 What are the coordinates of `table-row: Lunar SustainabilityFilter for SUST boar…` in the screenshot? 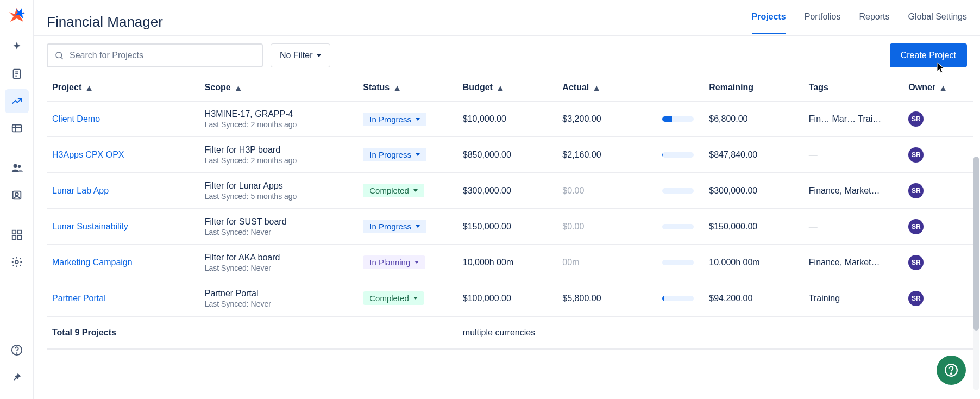 It's located at (510, 227).